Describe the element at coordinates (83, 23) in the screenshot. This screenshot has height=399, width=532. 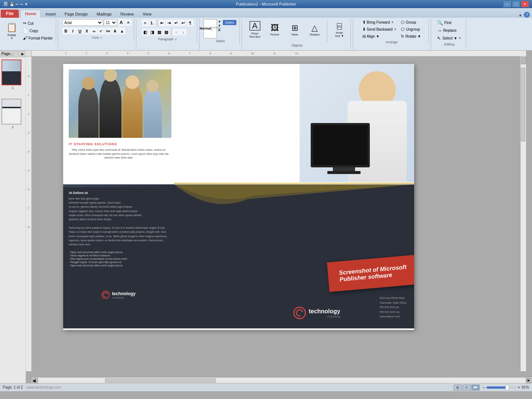
I see `font-family-select: Arial` at that location.